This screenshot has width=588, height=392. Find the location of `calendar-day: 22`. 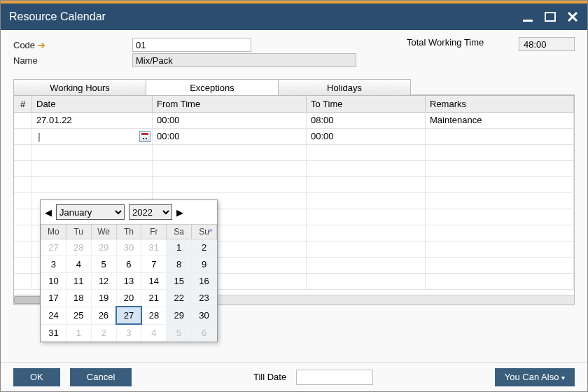

calendar-day: 22 is located at coordinates (179, 298).